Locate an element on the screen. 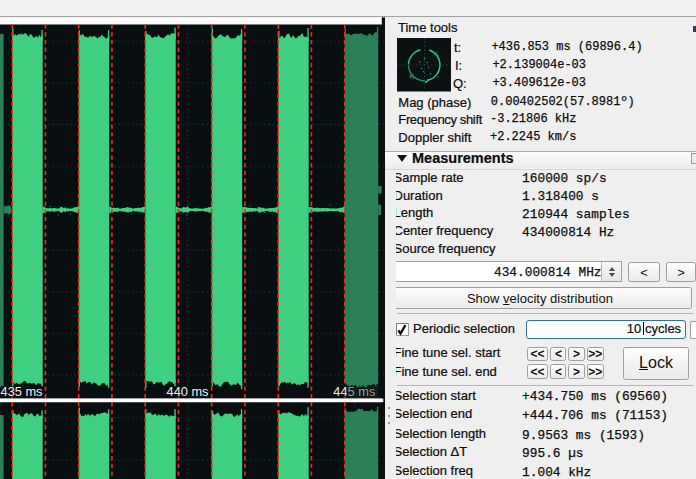  svg-text: 440 ms is located at coordinates (188, 392).